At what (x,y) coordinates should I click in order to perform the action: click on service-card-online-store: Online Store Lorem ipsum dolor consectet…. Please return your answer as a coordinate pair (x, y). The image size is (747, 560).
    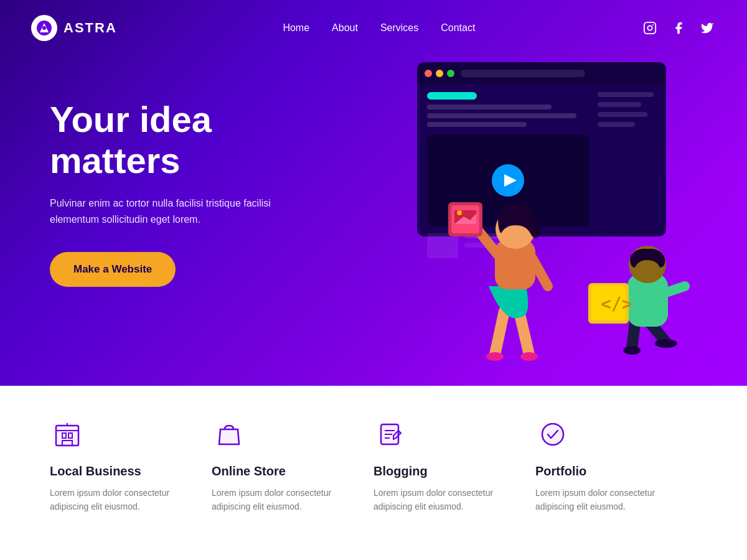
    Looking at the image, I should click on (293, 465).